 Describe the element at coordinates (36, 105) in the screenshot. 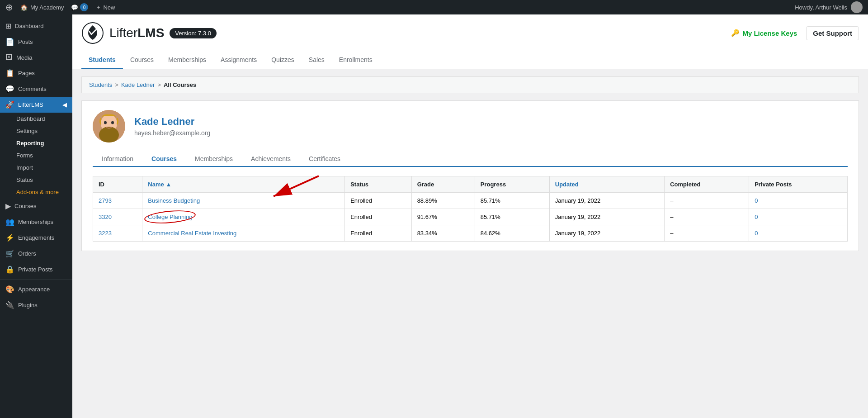

I see `sidebar-item-lifterlms: 🚀 LifterLMS ◀` at that location.